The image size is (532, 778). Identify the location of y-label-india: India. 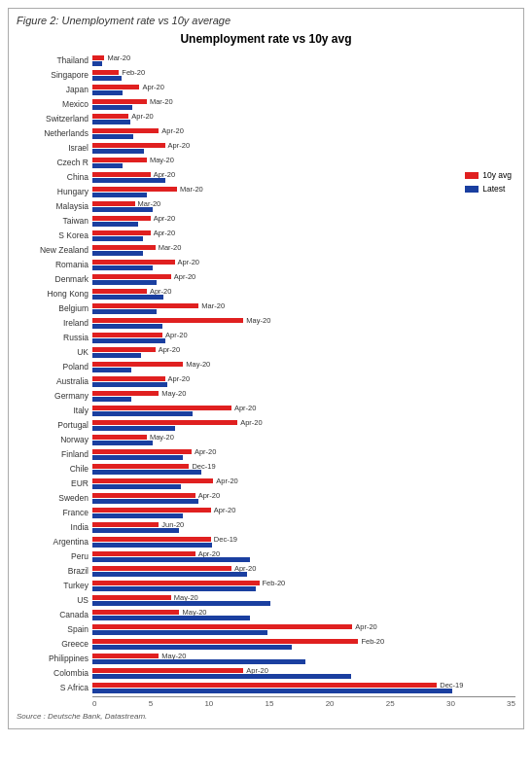
(54, 527).